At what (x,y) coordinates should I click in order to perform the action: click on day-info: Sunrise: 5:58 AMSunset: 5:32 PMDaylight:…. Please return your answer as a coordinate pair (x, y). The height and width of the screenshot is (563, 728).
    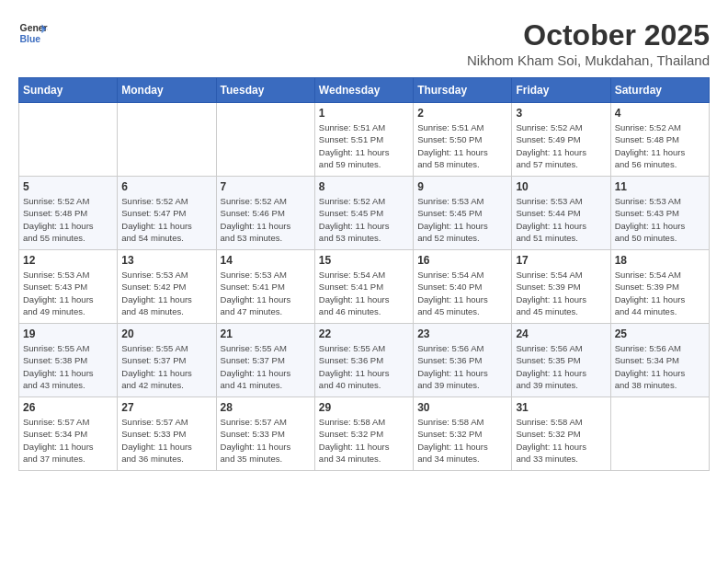
    Looking at the image, I should click on (462, 440).